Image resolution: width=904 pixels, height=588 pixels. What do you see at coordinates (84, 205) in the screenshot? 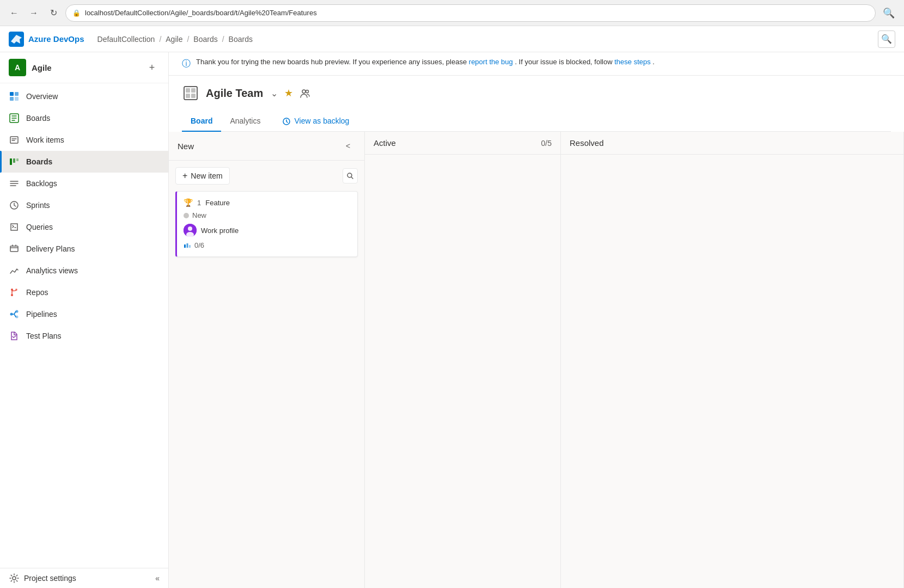
I see `sidebar-item-sprints: Sprints` at bounding box center [84, 205].